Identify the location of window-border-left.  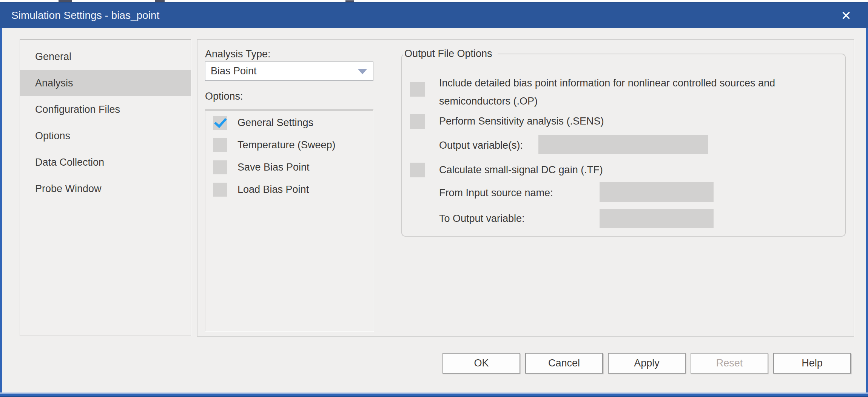
(1, 212).